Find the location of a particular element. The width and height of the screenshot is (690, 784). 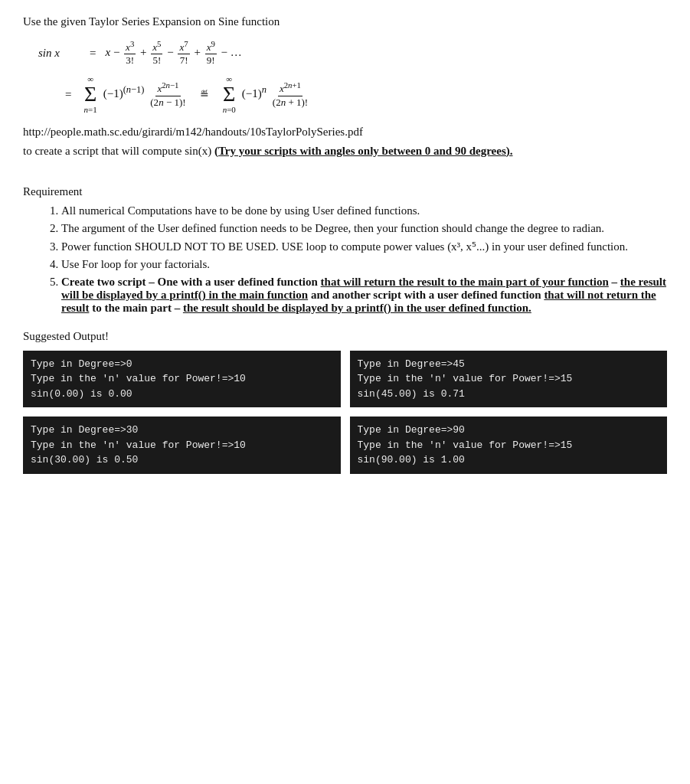

req-item-1: All numerical Computations have to be do… is located at coordinates (365, 211).